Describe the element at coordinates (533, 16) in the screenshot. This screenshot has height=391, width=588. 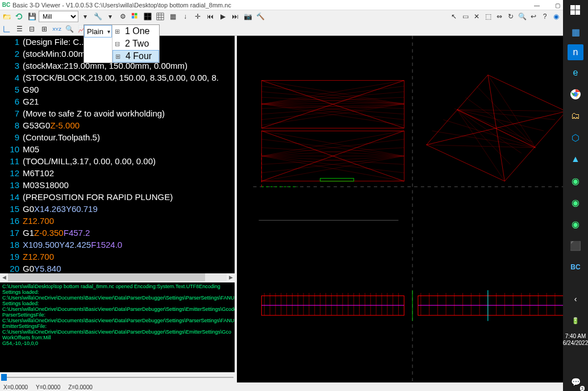
I see `home-icon: ↩` at that location.